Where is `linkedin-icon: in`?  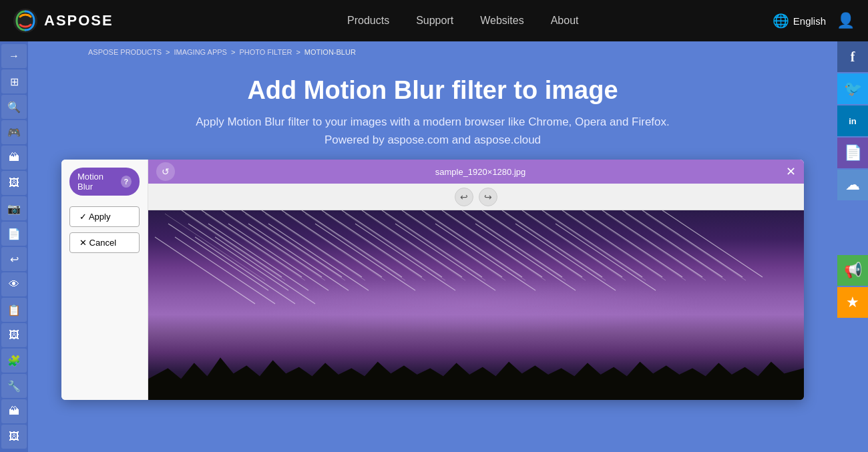
linkedin-icon: in is located at coordinates (853, 122).